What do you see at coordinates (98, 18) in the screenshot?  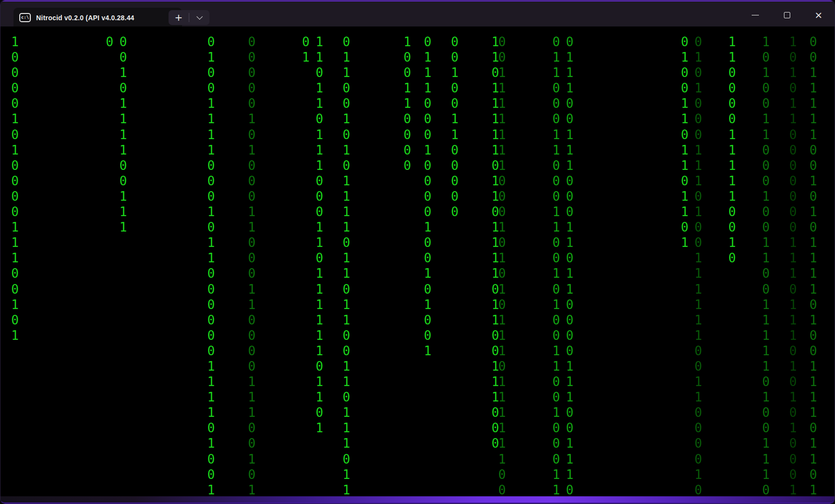 I see `tab-title: Nitrocid v0.2.0 (API v4.0.28.44` at bounding box center [98, 18].